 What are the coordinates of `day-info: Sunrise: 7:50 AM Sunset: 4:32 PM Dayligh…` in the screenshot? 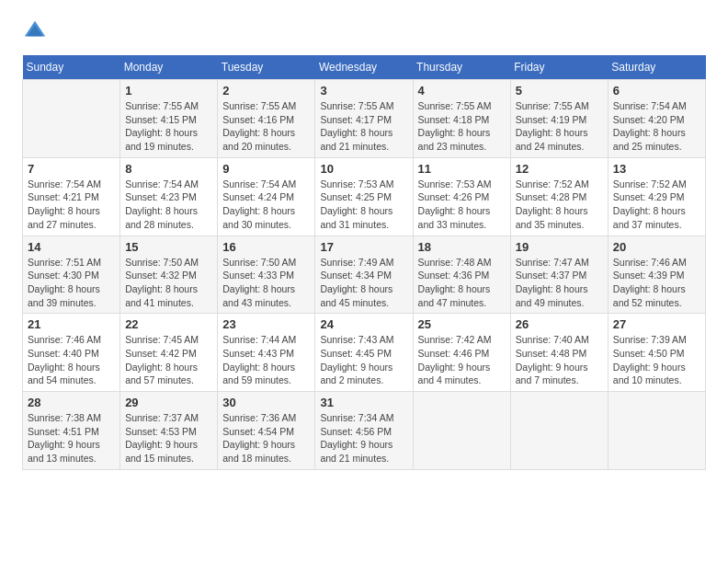 It's located at (169, 283).